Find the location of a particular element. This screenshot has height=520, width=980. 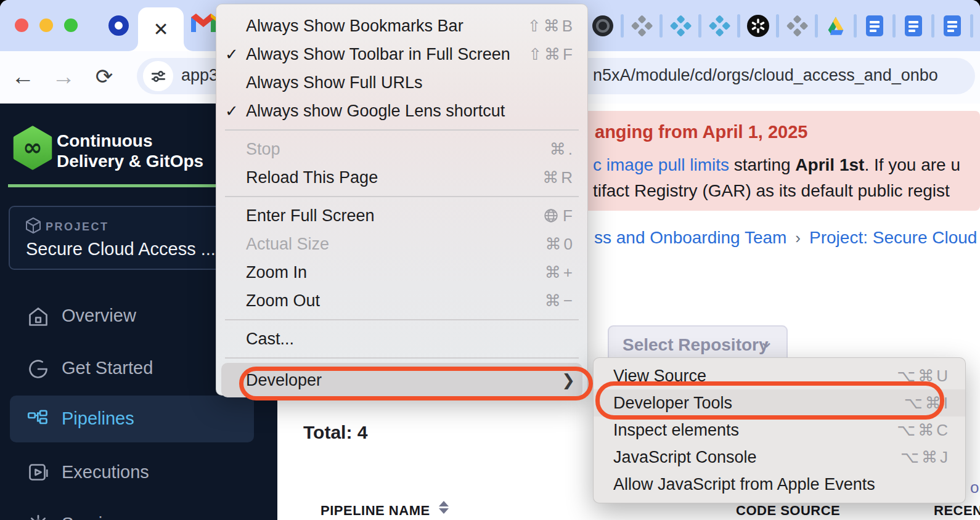

menu-item-zoom-in: Zoom In ⌘+ is located at coordinates (402, 272).